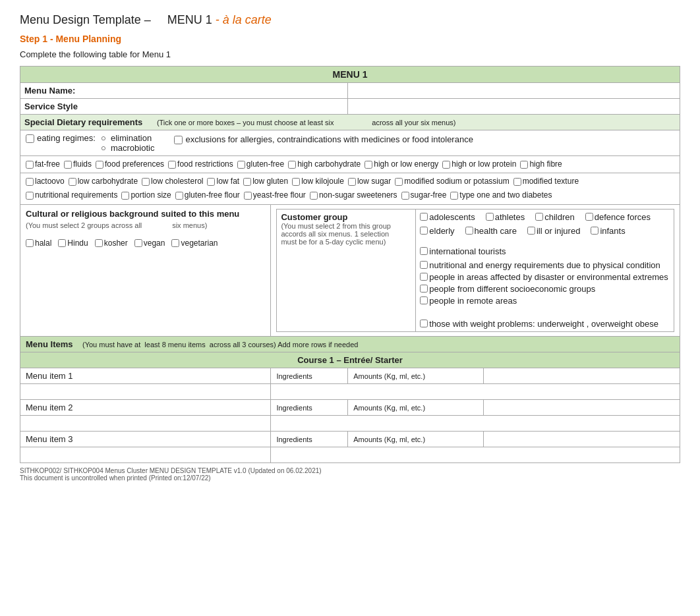 The width and height of the screenshot is (700, 616). Describe the element at coordinates (146, 439) in the screenshot. I see `menu-item-3-label: Menu item 3` at that location.